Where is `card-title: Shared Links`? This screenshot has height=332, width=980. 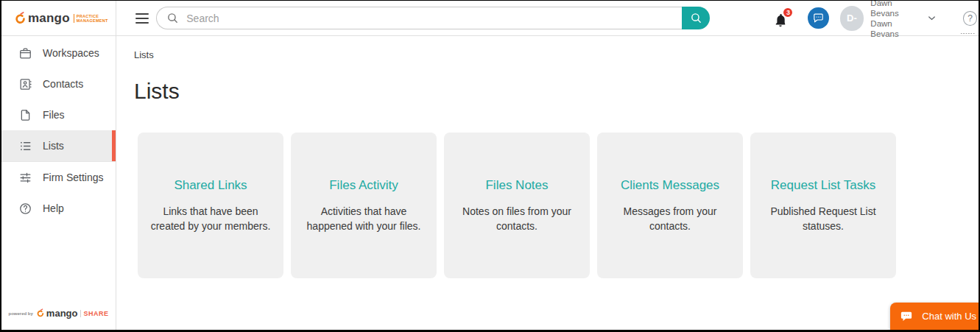 card-title: Shared Links is located at coordinates (211, 186).